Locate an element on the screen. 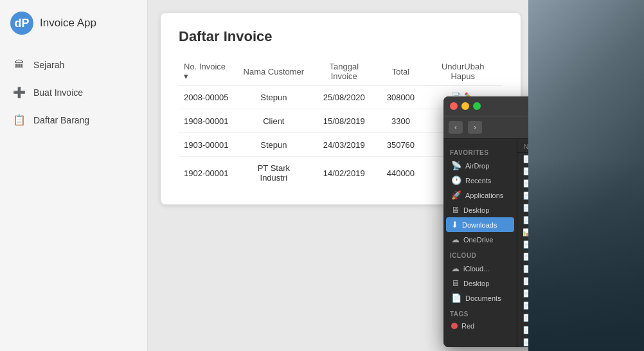  list-item: 📄 uninstall_flash_pla... is located at coordinates (523, 318).